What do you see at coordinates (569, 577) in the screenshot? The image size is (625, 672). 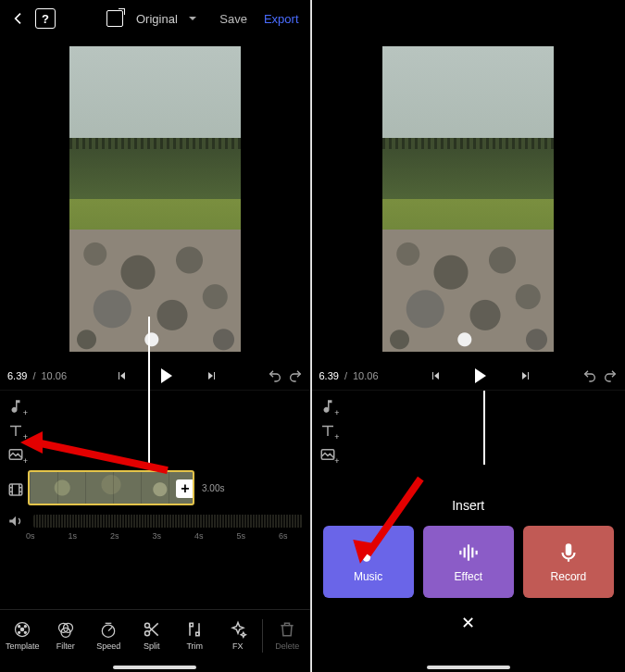 I see `record-label: Record` at bounding box center [569, 577].